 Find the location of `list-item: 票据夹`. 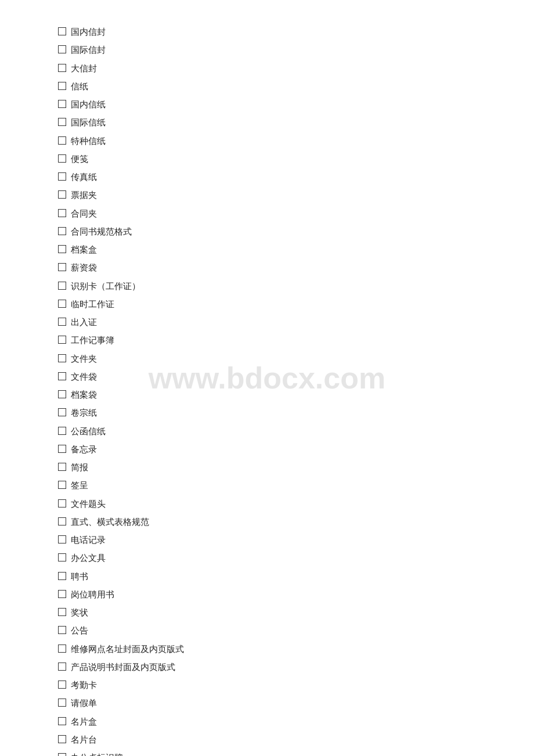

list-item: 票据夹 is located at coordinates (267, 195).